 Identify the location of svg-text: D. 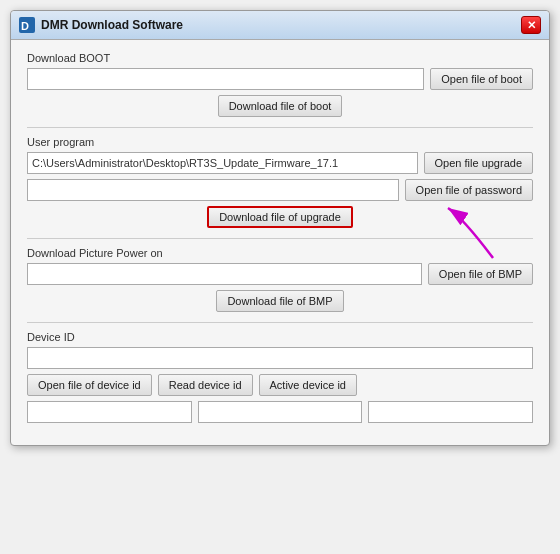
(25, 26).